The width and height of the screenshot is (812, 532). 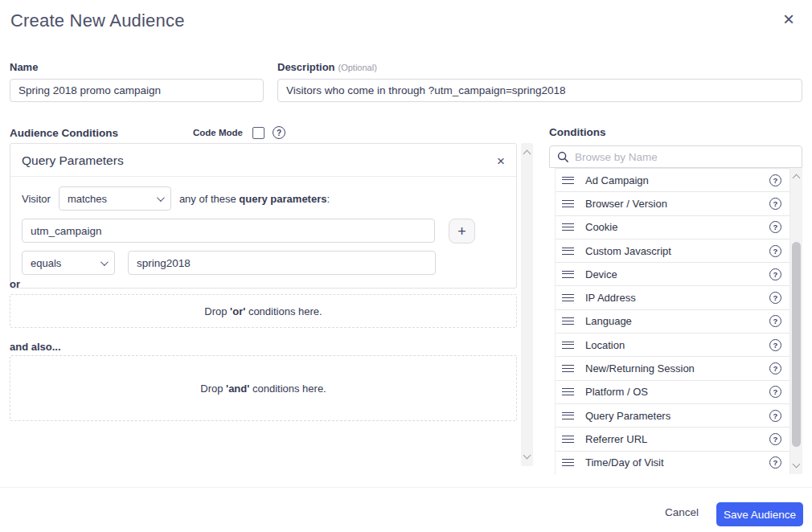 I want to click on code-mode-checkbox, so click(x=259, y=133).